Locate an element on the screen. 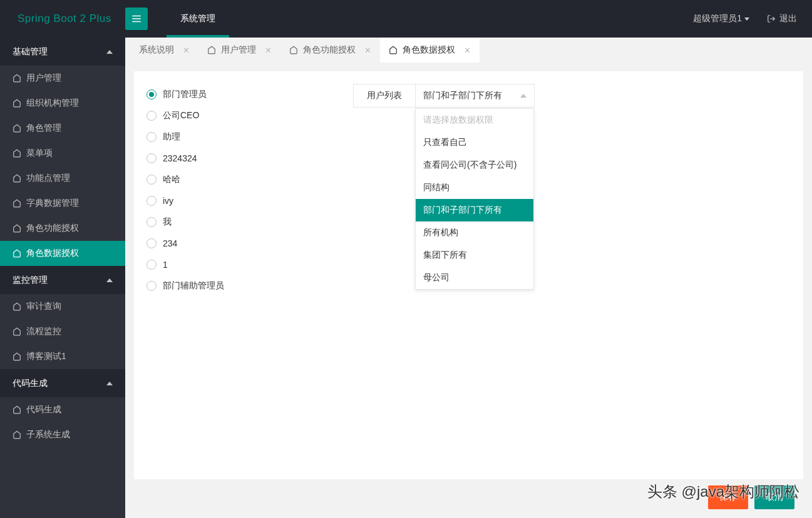  permission-select-row: 用户列表 部门和子部门下所有 请选择放数据权限只查看自己查看同公司(不含子公司)… is located at coordinates (572, 96).